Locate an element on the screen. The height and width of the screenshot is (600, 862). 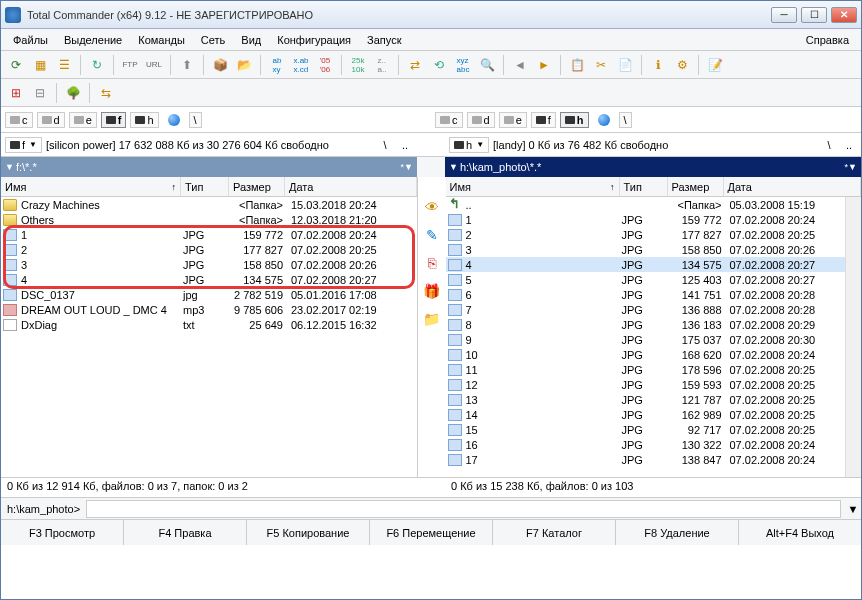
mid-sync-icon: 📁 is located at coordinates (432, 319).